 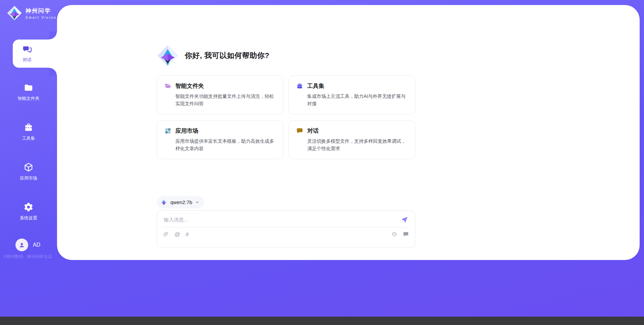 What do you see at coordinates (313, 131) in the screenshot?
I see `card-title: 对话` at bounding box center [313, 131].